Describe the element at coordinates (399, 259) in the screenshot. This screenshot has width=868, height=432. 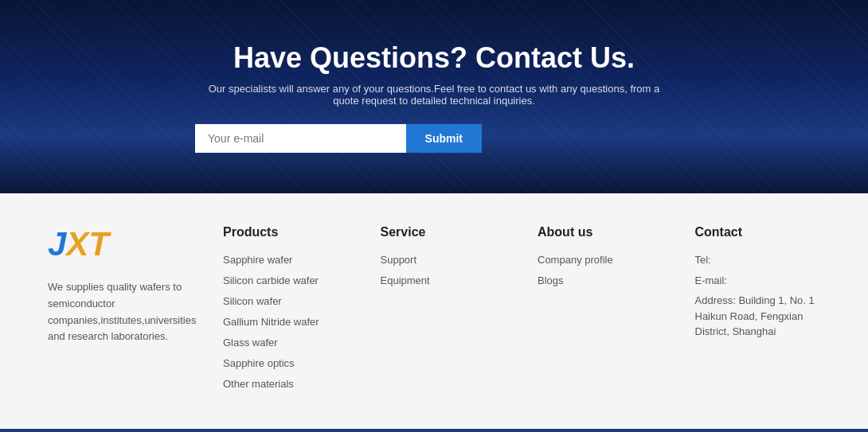
I see `service-support: Support` at that location.